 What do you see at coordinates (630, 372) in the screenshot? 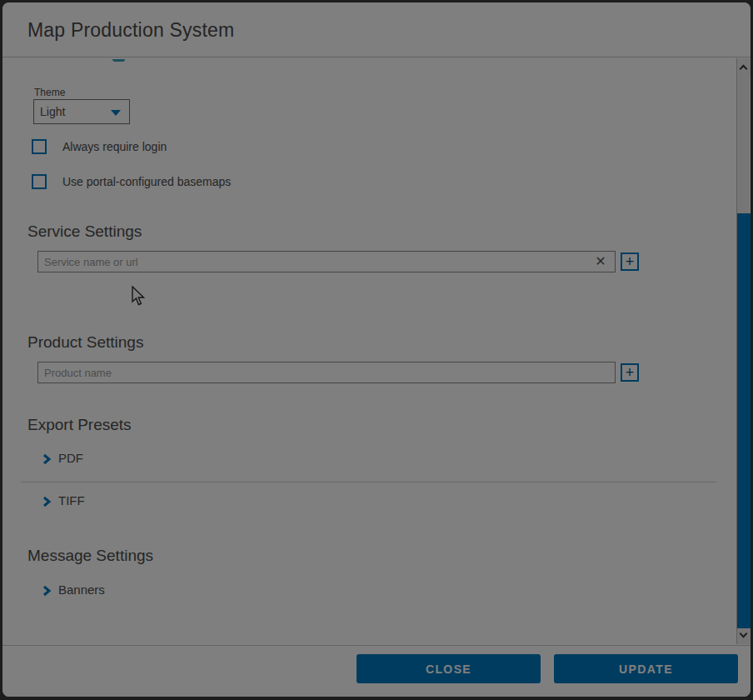
I see `add-product-button: +` at bounding box center [630, 372].